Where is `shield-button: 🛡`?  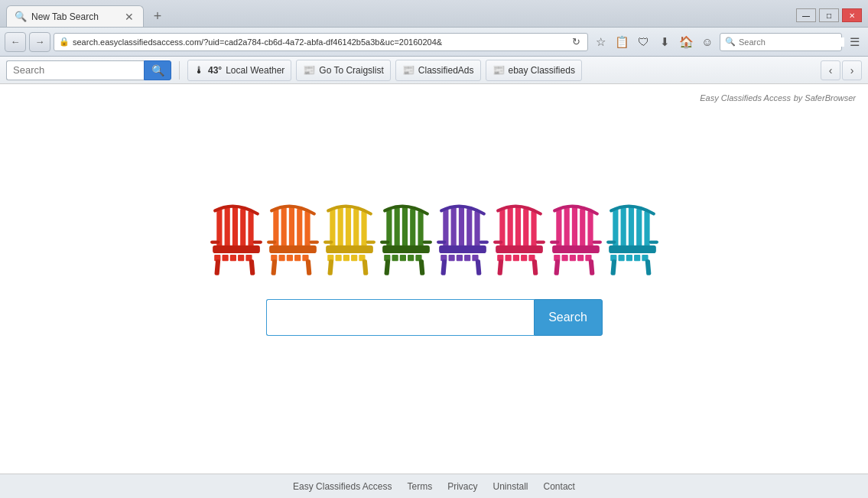
shield-button: 🛡 is located at coordinates (643, 42).